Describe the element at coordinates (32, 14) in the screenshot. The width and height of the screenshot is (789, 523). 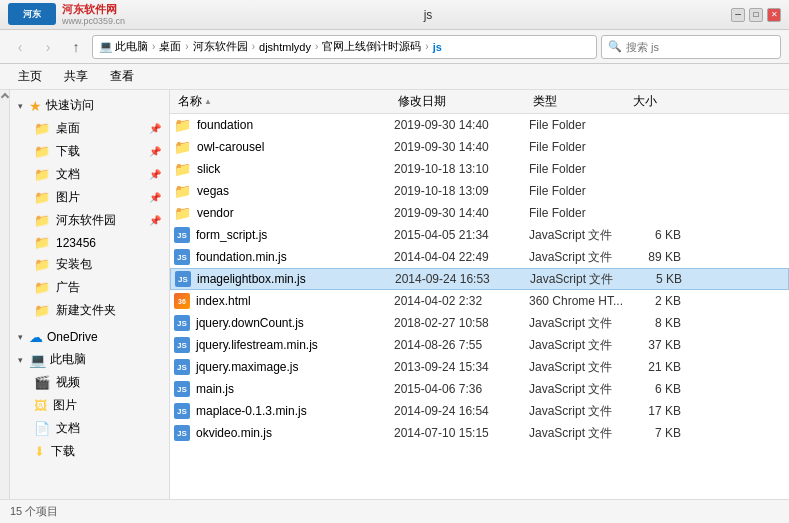
I see `app-logo: 河东` at that location.